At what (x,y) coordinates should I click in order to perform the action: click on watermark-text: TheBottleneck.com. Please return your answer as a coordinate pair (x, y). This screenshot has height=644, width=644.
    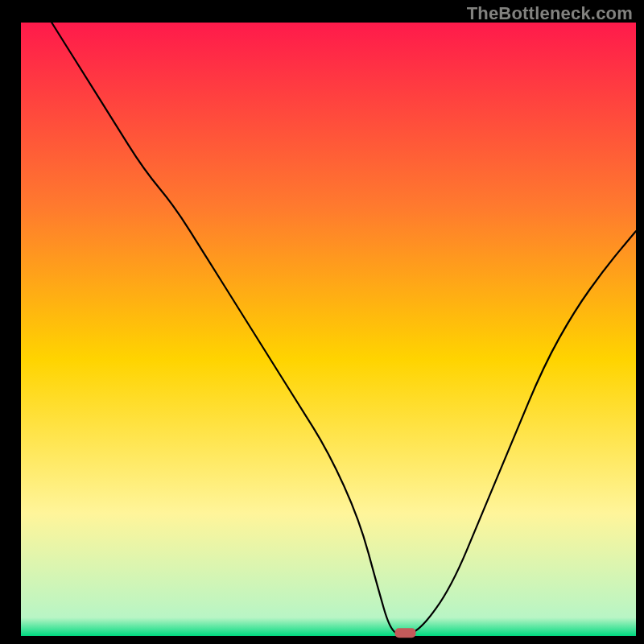
    Looking at the image, I should click on (550, 14).